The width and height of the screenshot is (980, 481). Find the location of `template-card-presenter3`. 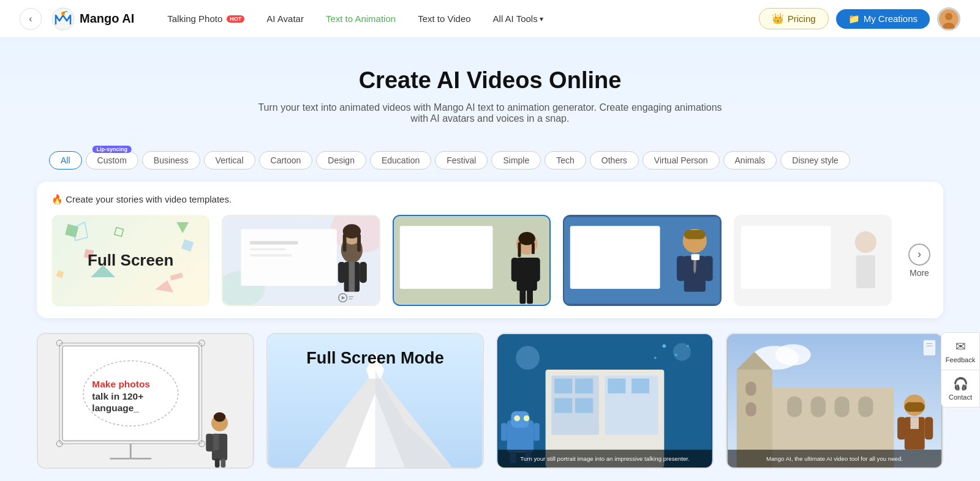

template-card-presenter3 is located at coordinates (642, 261).